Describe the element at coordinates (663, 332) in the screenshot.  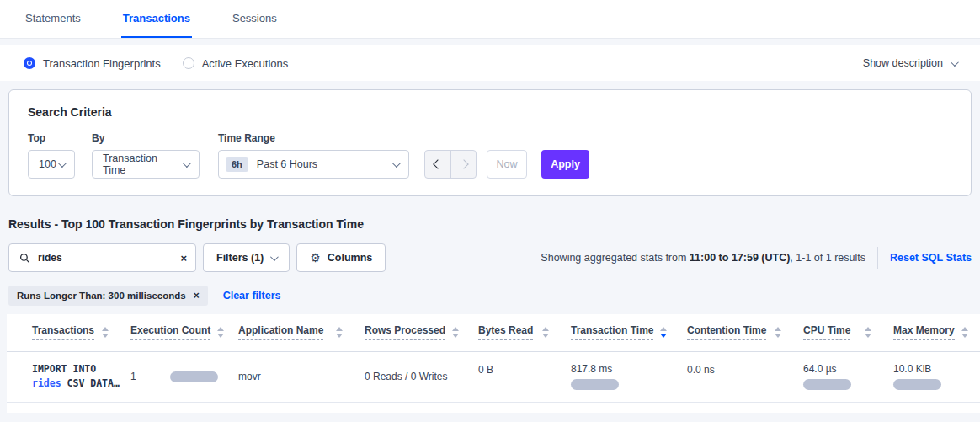
I see `sort-icon-active-desc` at that location.